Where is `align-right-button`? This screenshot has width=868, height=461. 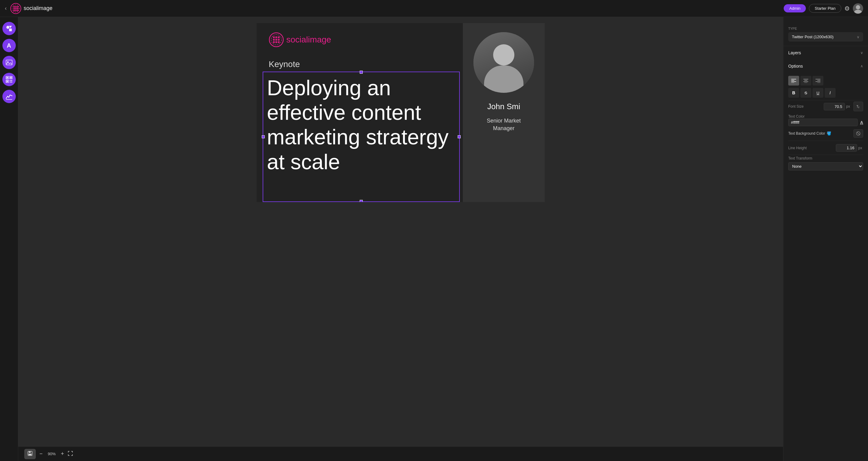 align-right-button is located at coordinates (818, 81).